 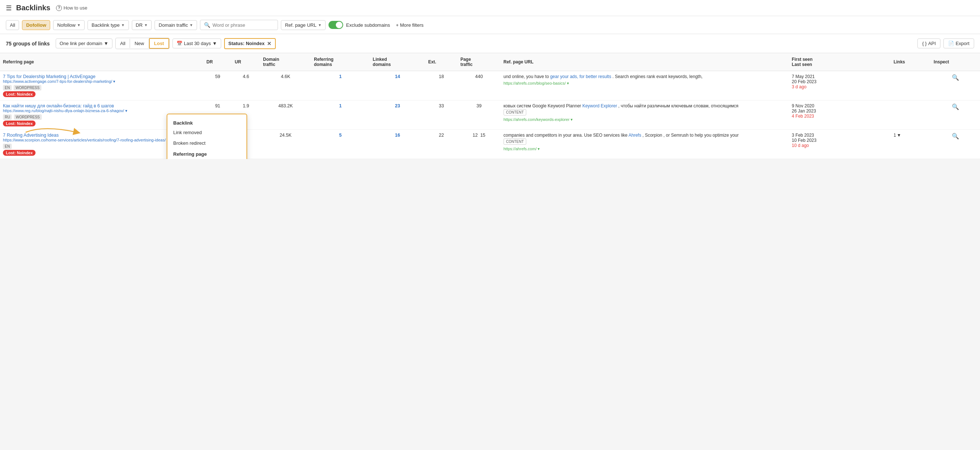 What do you see at coordinates (243, 25) in the screenshot?
I see `word-phrase-input` at bounding box center [243, 25].